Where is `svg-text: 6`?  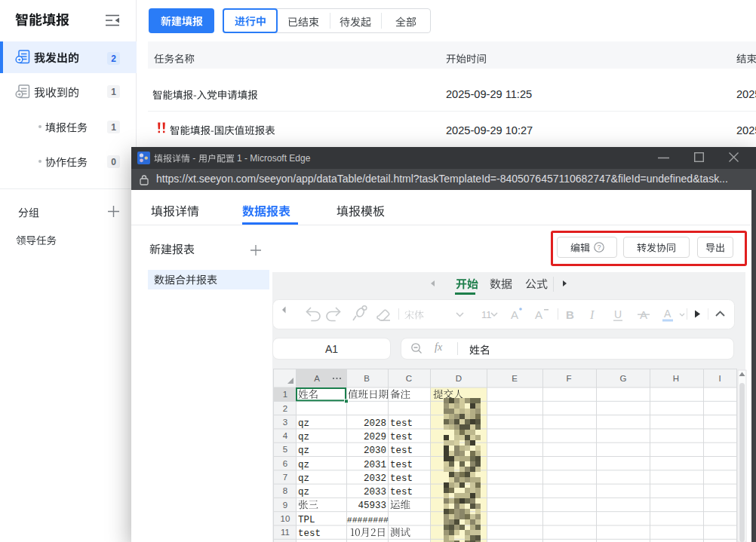 svg-text: 6 is located at coordinates (285, 464).